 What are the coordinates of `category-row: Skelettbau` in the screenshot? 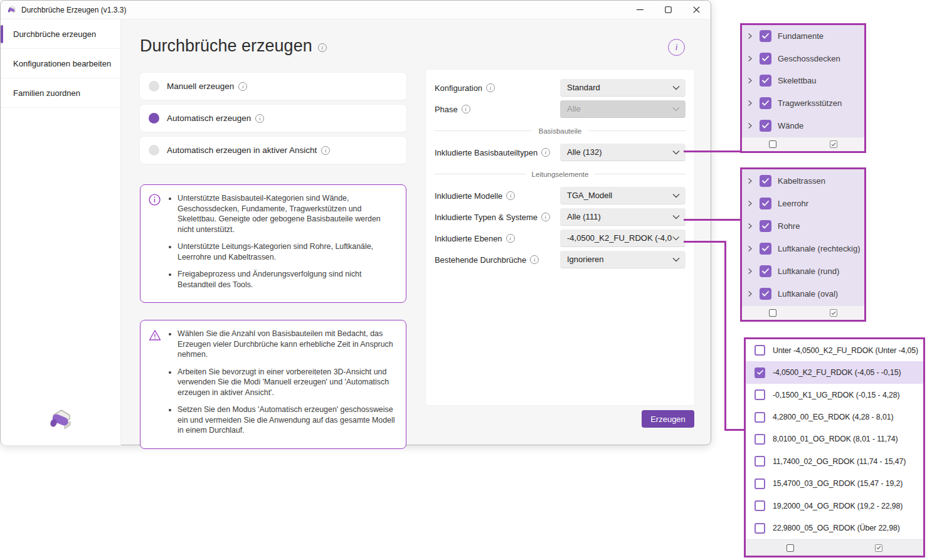 It's located at (803, 81).